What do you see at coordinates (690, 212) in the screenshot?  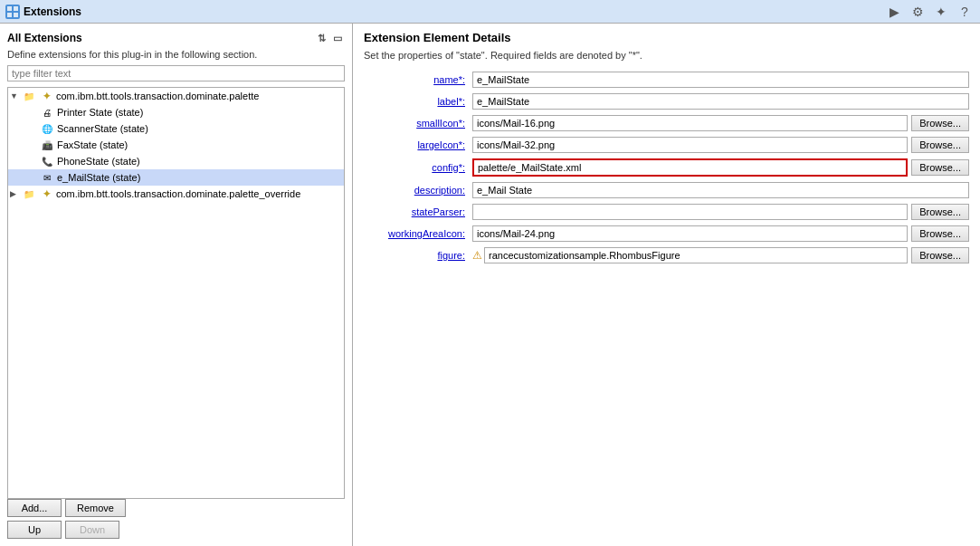 I see `input-stateParser` at bounding box center [690, 212].